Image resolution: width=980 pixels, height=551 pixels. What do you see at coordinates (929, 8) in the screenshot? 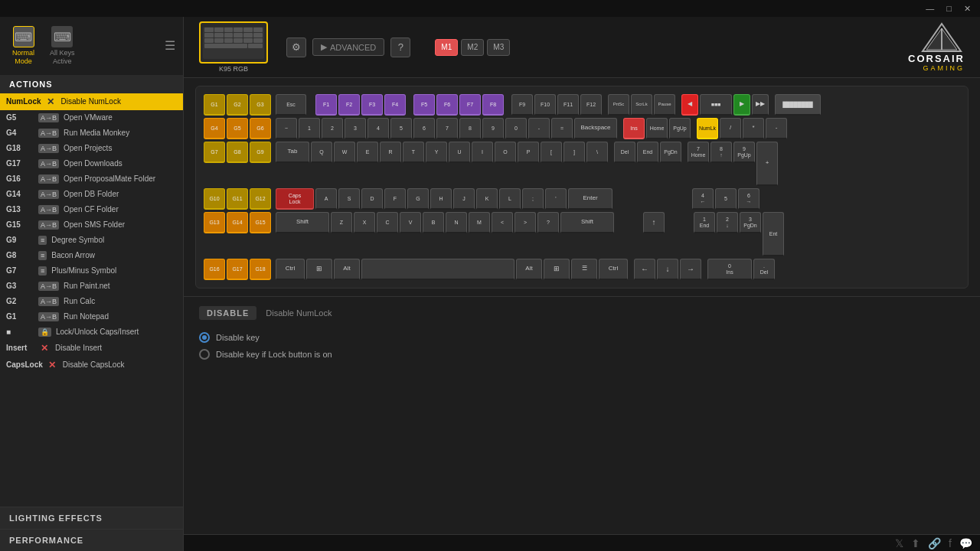
I see `minimize-button: —` at bounding box center [929, 8].